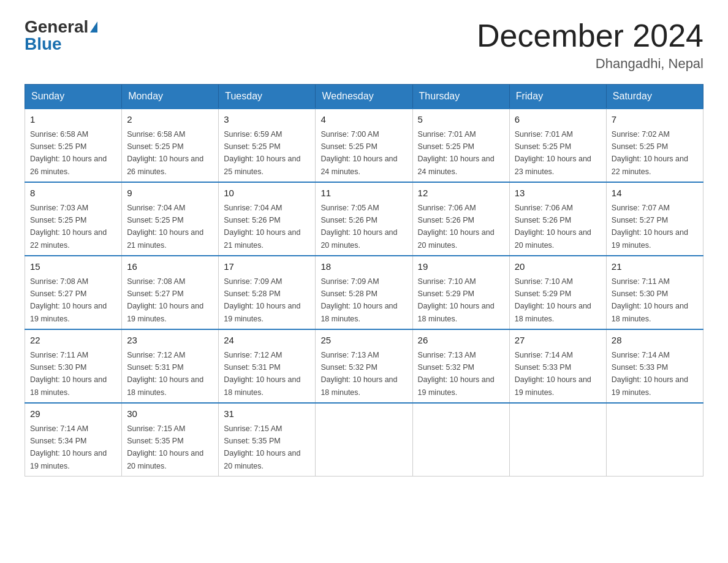  Describe the element at coordinates (461, 341) in the screenshot. I see `day-number: 26` at that location.